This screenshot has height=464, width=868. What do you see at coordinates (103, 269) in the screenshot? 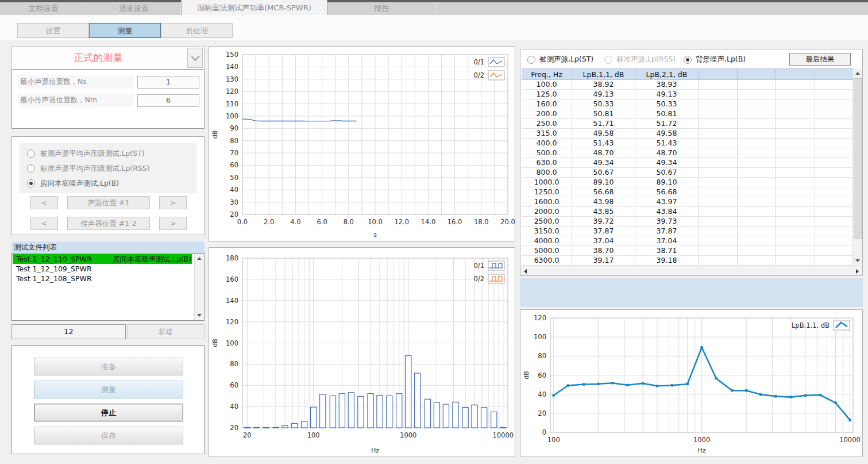
I see `file-list-item: Test 1_12_109_SPWR` at bounding box center [103, 269].